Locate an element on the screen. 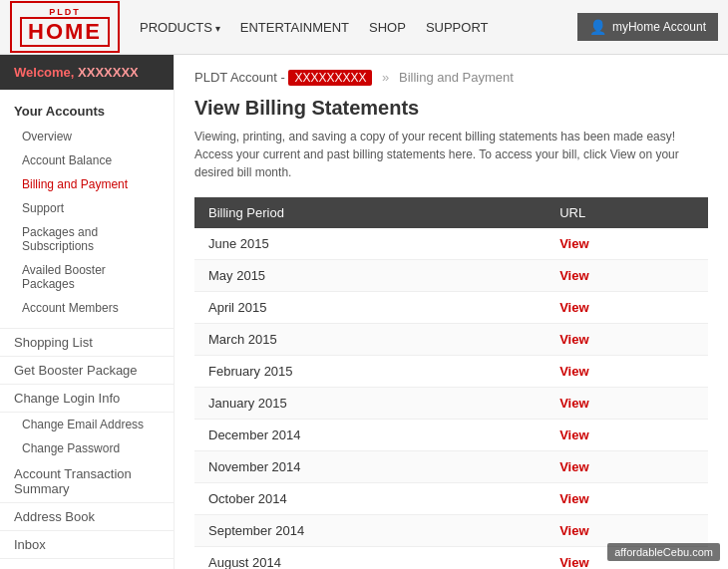  billing-period-cell: September 2014 is located at coordinates (370, 531).